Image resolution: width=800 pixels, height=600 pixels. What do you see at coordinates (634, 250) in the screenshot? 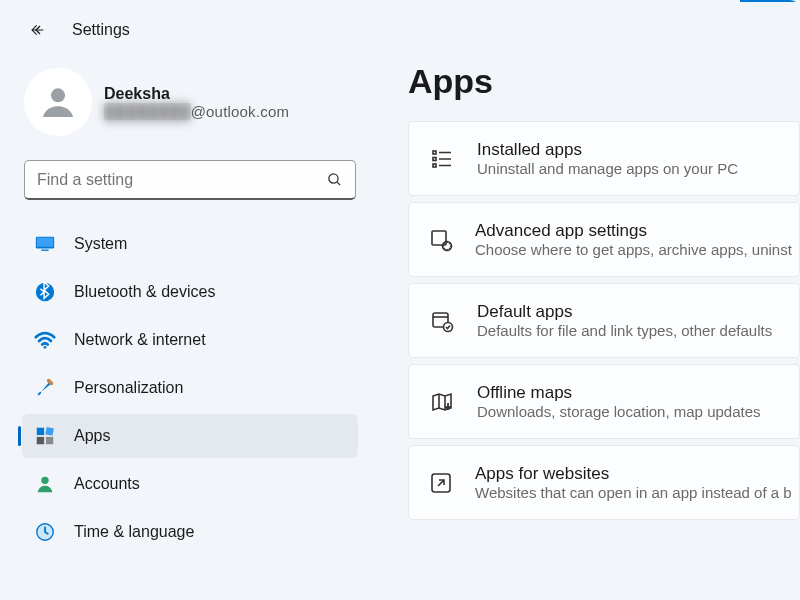
I see `card-subtitle: Choose where to get apps, archive apps, …` at bounding box center [634, 250].